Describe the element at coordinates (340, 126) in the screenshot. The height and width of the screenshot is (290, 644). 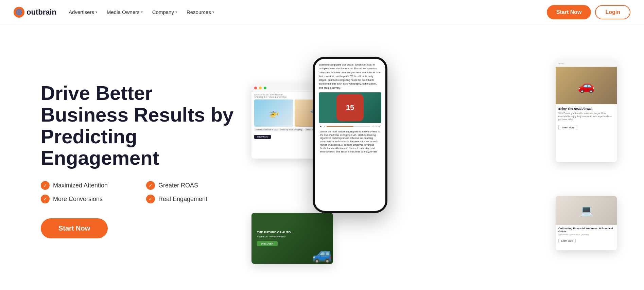
I see `video-progress-fill` at that location.